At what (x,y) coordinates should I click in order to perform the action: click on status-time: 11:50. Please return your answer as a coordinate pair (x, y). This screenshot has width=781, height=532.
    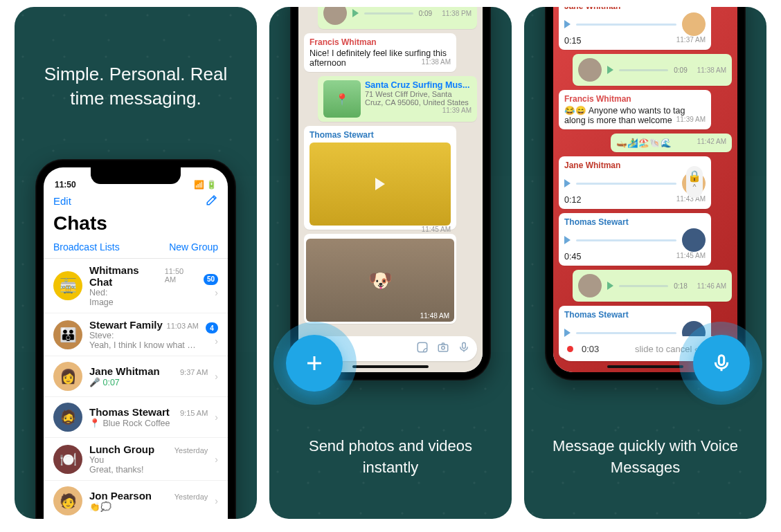
    Looking at the image, I should click on (65, 185).